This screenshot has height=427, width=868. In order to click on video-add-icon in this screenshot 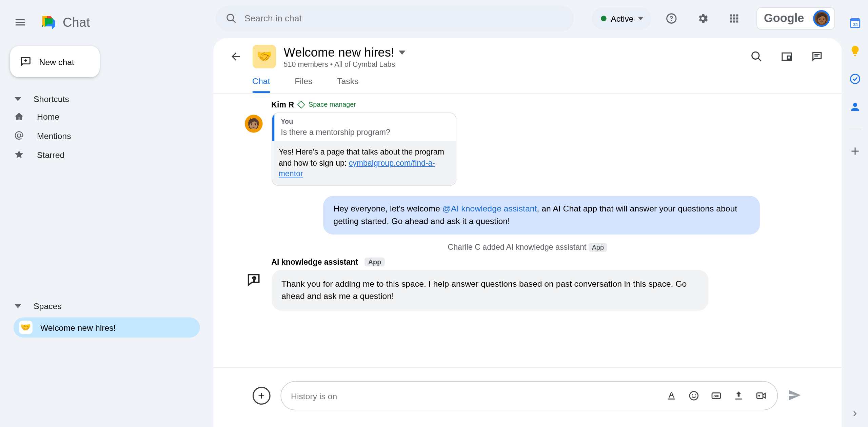, I will do `click(762, 396)`.